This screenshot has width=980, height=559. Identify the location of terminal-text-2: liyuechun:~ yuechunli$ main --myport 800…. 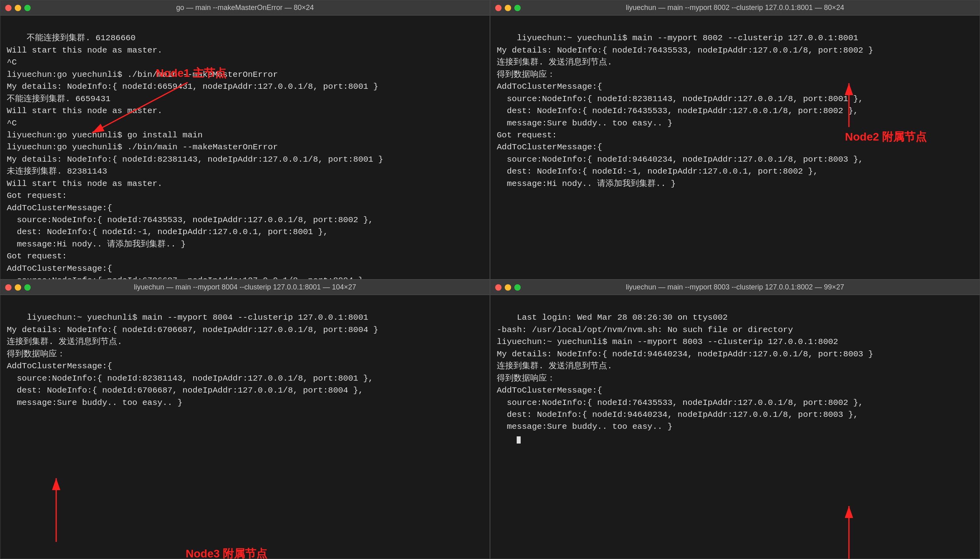
(685, 111).